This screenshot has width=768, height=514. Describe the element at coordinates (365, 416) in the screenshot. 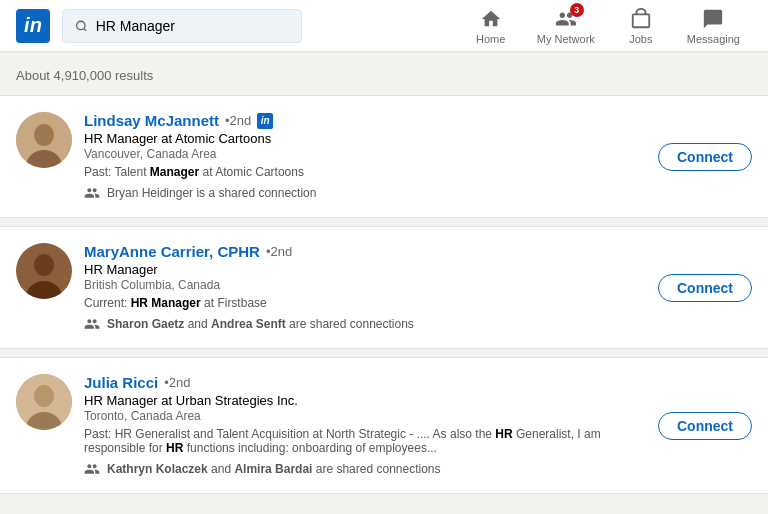

I see `person-location-3: Toronto, Canada Area` at that location.